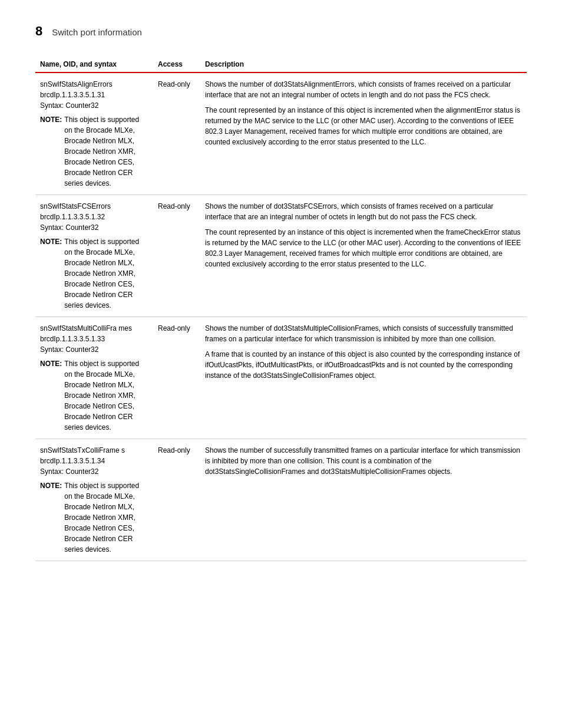 The height and width of the screenshot is (728, 562). I want to click on col-header-description: Description, so click(363, 65).